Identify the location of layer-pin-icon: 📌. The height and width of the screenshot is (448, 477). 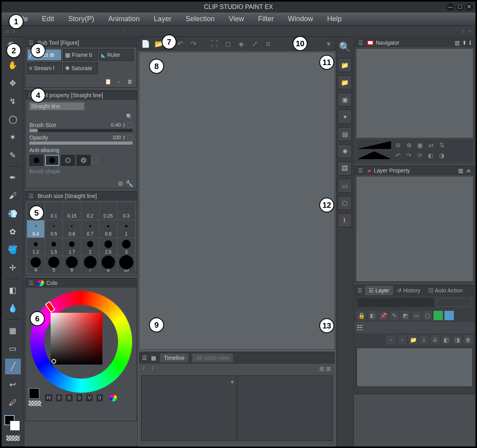
(383, 316).